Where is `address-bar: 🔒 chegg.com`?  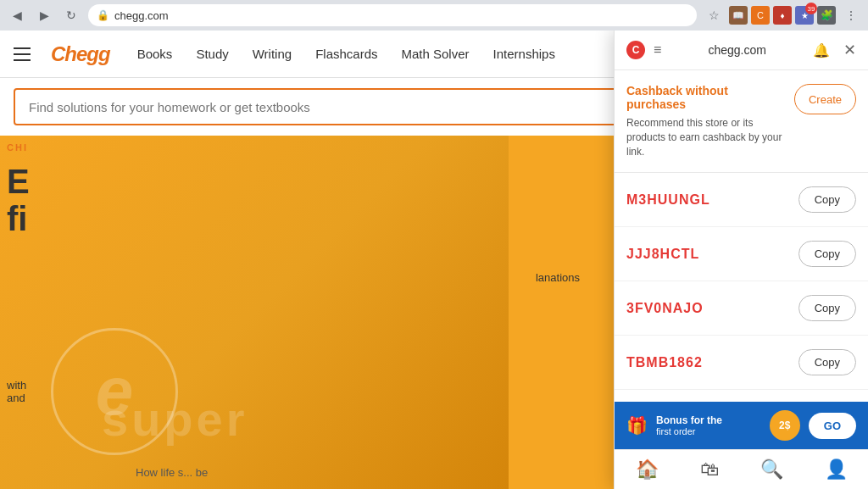 address-bar: 🔒 chegg.com is located at coordinates (392, 15).